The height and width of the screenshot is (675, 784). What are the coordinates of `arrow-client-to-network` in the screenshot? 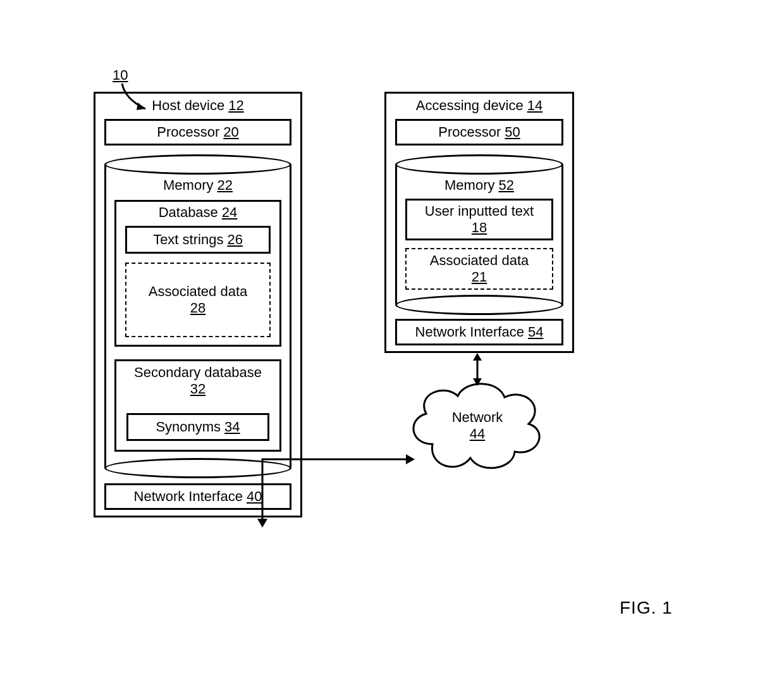 It's located at (477, 369).